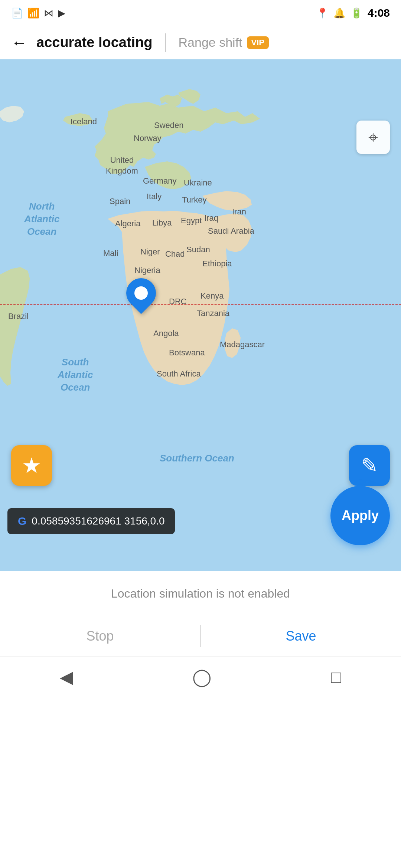 This screenshot has width=401, height=868. Describe the element at coordinates (200, 43) in the screenshot. I see `header: ← accurate locating Range shift VIP` at that location.